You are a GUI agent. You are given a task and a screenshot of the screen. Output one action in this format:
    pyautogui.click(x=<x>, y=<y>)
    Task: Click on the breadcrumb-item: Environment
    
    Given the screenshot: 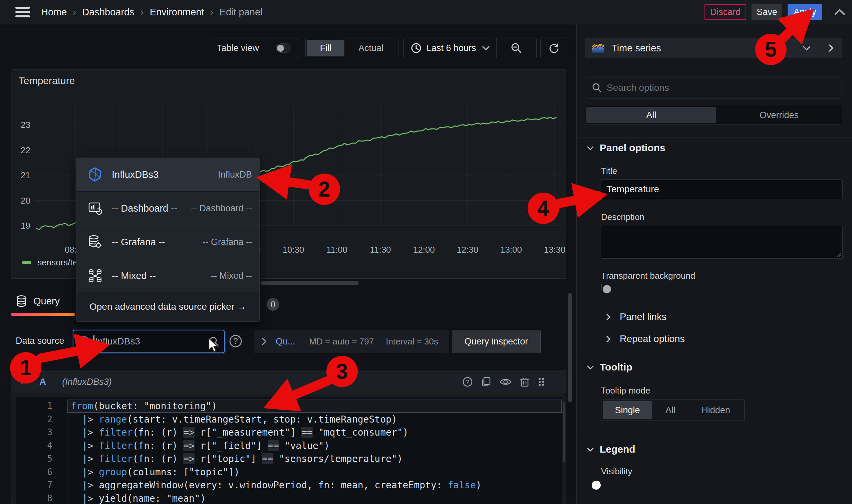 What is the action you would take?
    pyautogui.click(x=177, y=12)
    